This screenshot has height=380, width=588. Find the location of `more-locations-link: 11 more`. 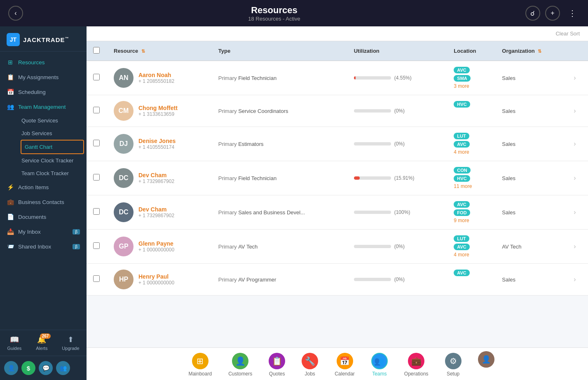

more-locations-link: 11 more is located at coordinates (471, 186).